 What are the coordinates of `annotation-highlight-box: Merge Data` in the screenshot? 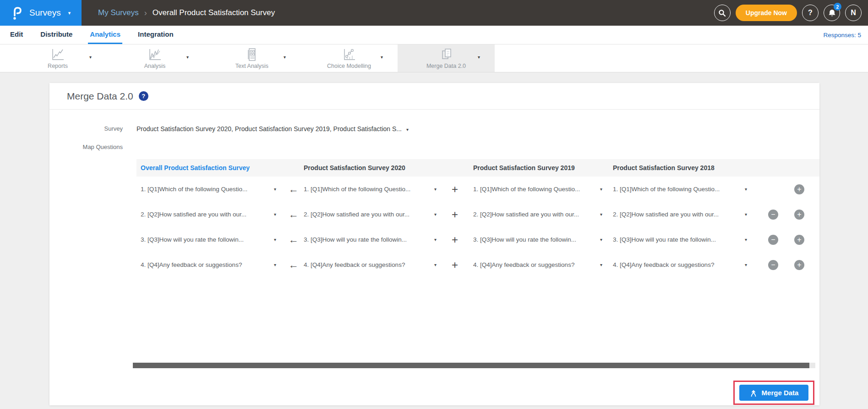 It's located at (774, 392).